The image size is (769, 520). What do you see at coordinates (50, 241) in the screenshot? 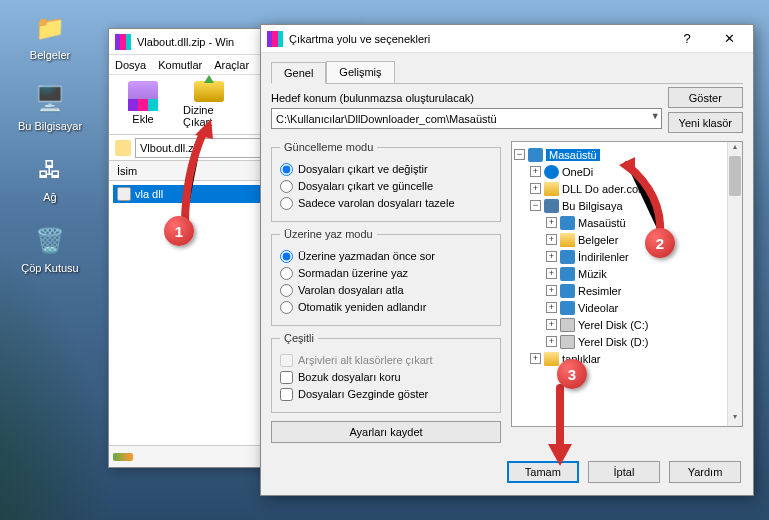
I see `recycle-icon: 🗑️` at bounding box center [50, 241].